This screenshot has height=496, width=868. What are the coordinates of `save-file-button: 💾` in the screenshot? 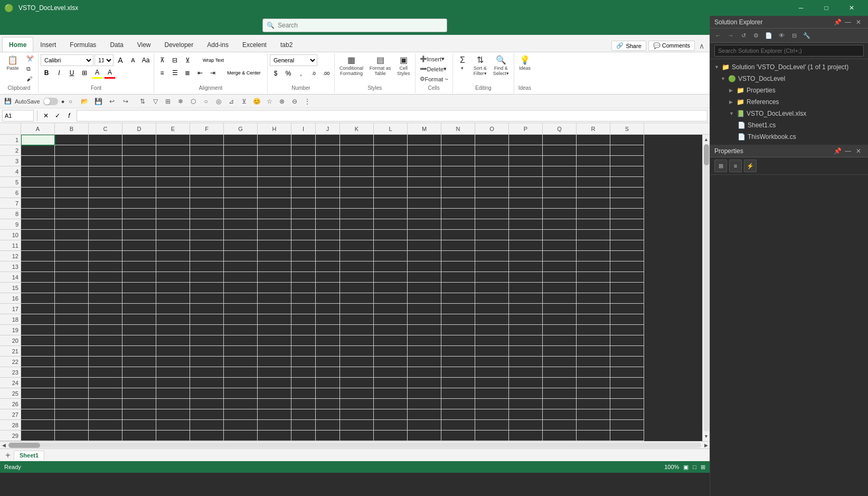 It's located at (98, 101).